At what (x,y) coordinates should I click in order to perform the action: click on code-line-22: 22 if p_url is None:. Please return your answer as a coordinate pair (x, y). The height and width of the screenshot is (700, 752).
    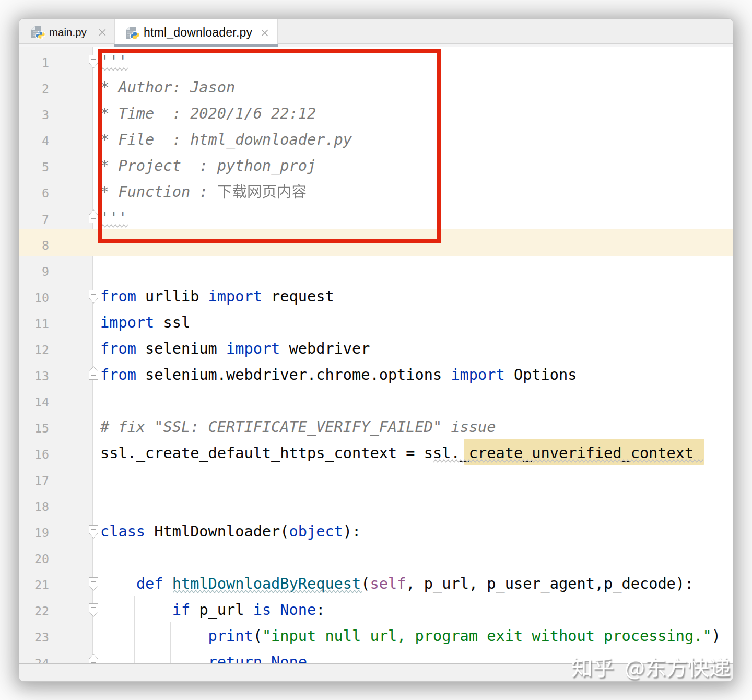
    Looking at the image, I should click on (376, 610).